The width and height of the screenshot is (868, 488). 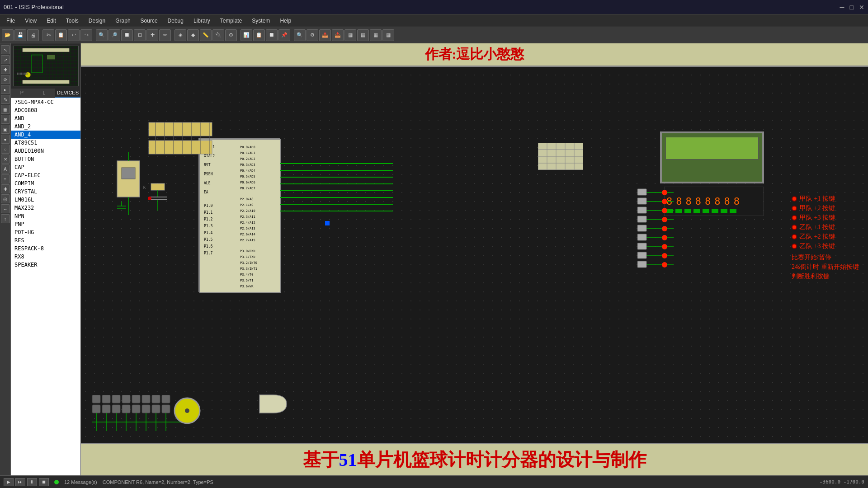 I want to click on left-tool-16: ↔, so click(x=5, y=209).